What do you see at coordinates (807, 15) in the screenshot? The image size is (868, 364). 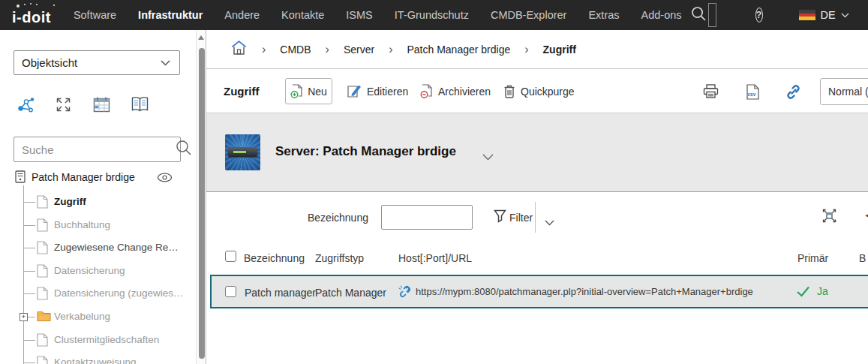 I see `german-flag-icon` at bounding box center [807, 15].